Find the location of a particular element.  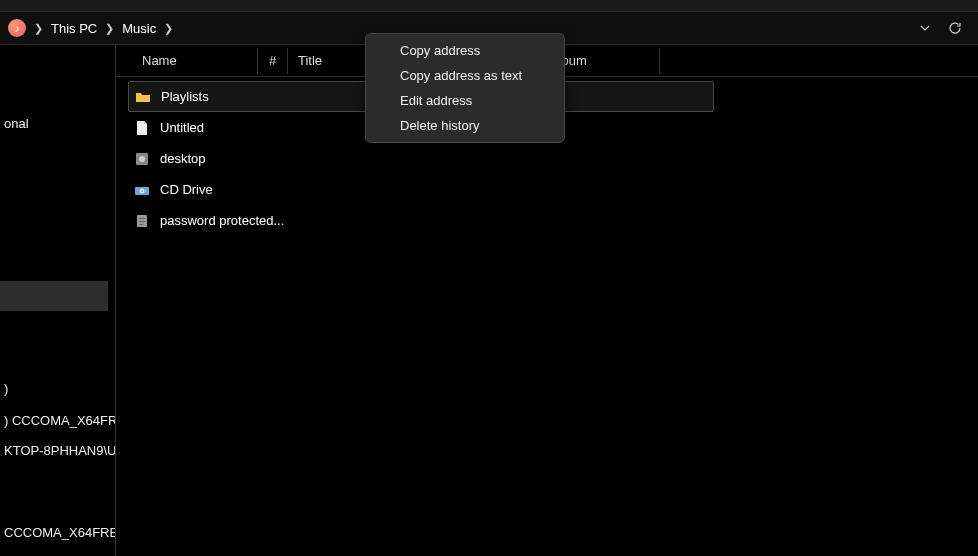

folder-icon is located at coordinates (143, 97).